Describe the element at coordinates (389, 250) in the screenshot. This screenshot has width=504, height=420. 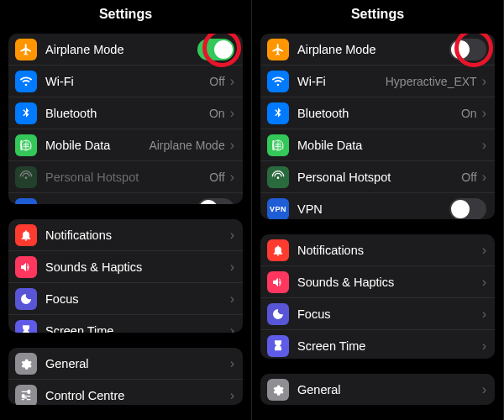
I see `row-label: Notifications` at that location.